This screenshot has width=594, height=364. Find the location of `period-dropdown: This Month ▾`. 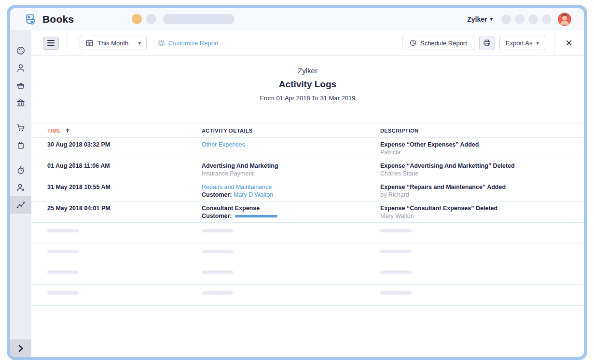

period-dropdown: This Month ▾ is located at coordinates (113, 43).